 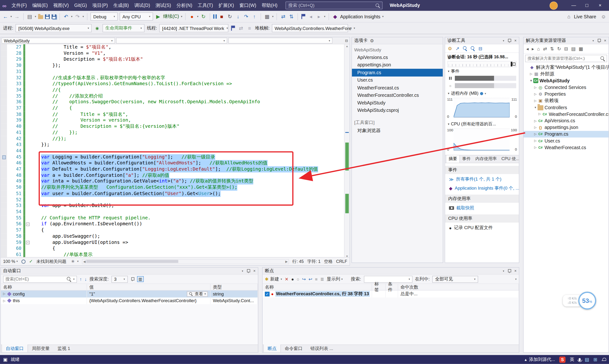 I want to click on column-tag: 标签, so click(x=379, y=287).